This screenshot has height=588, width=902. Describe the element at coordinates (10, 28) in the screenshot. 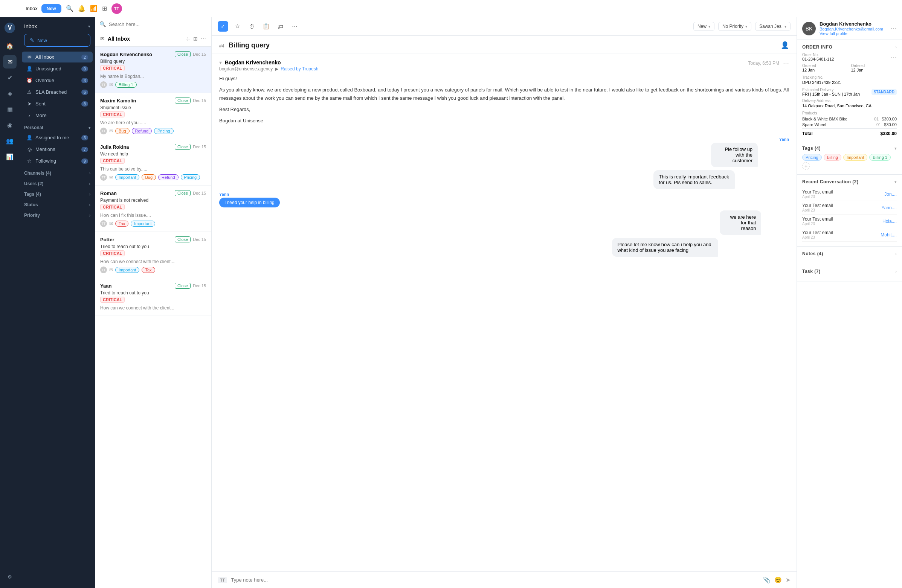

I see `logo: V` at that location.